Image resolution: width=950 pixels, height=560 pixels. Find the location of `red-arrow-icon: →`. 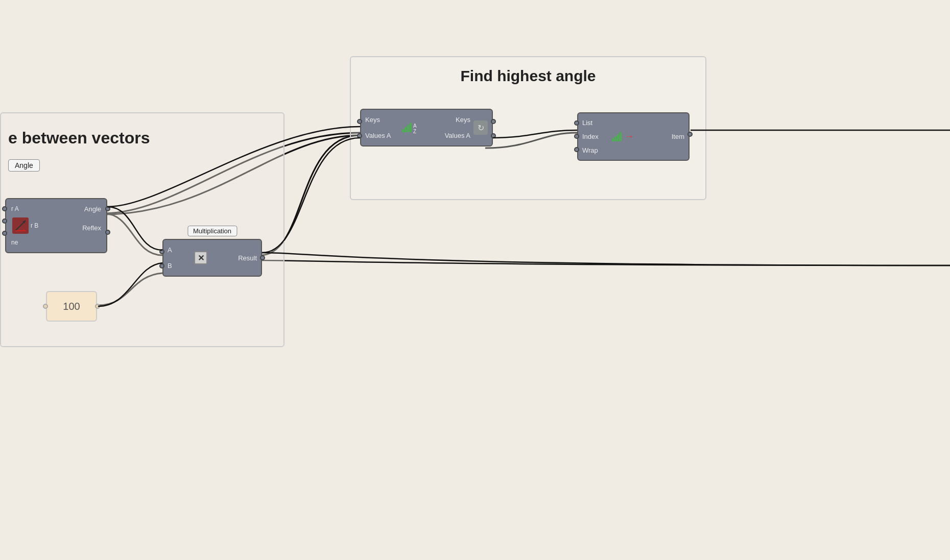

red-arrow-icon: → is located at coordinates (629, 137).